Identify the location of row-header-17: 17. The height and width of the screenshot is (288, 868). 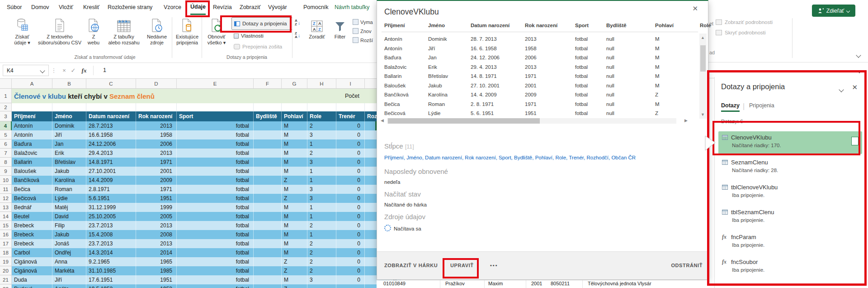
(6, 244).